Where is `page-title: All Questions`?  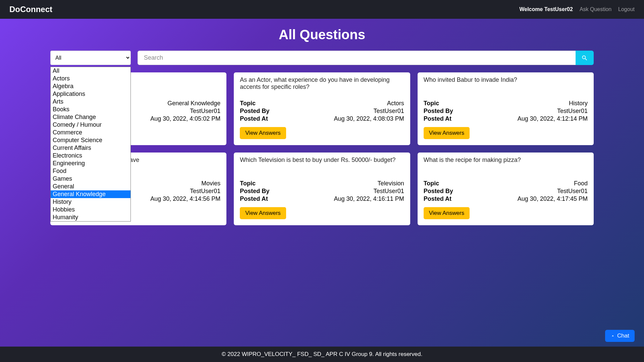
page-title: All Questions is located at coordinates (322, 35).